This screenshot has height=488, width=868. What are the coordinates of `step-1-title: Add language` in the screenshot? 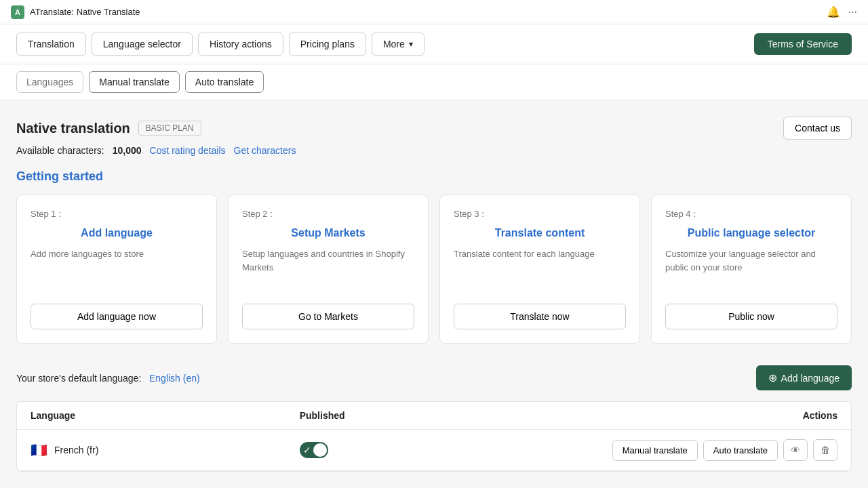 It's located at (117, 233).